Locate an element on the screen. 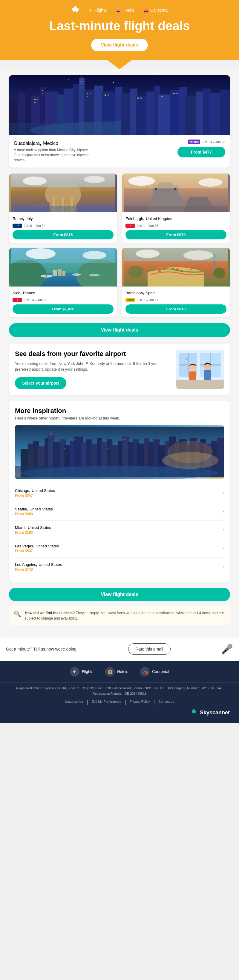  barcelona-dates: Jun 7 – Jun 17 is located at coordinates (148, 300).